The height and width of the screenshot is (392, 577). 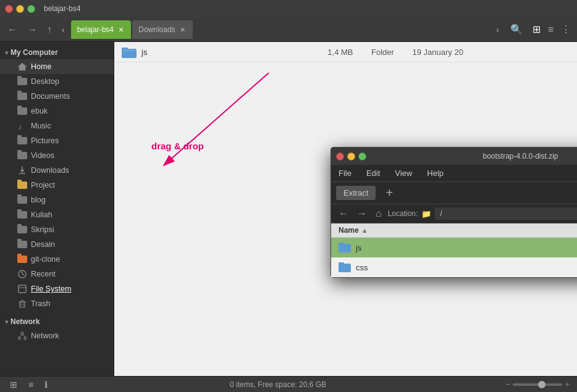 I want to click on trash-icon, so click(x=22, y=304).